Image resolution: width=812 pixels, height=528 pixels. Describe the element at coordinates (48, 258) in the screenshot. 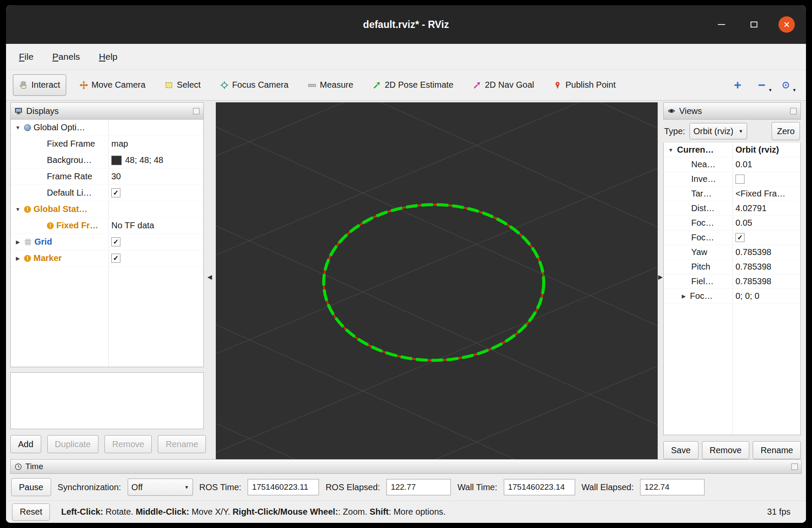

I see `property-label: Marker` at that location.